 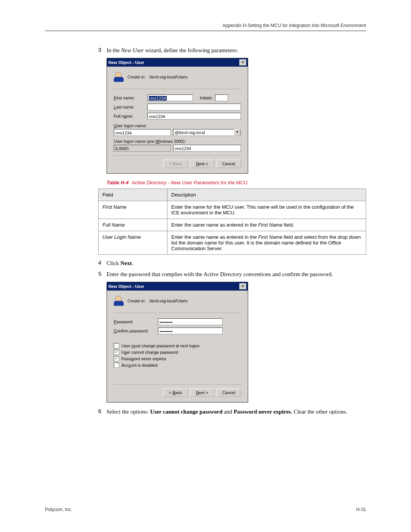 I want to click on first-name-input: rmx1234, so click(x=170, y=98).